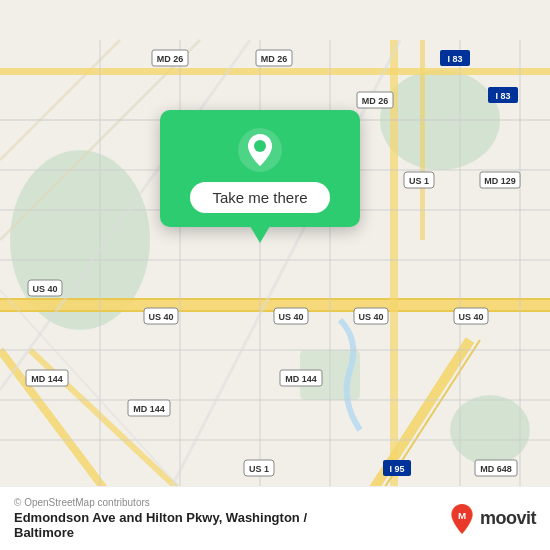  Describe the element at coordinates (260, 198) in the screenshot. I see `take-me-there-button: Take me there` at that location.